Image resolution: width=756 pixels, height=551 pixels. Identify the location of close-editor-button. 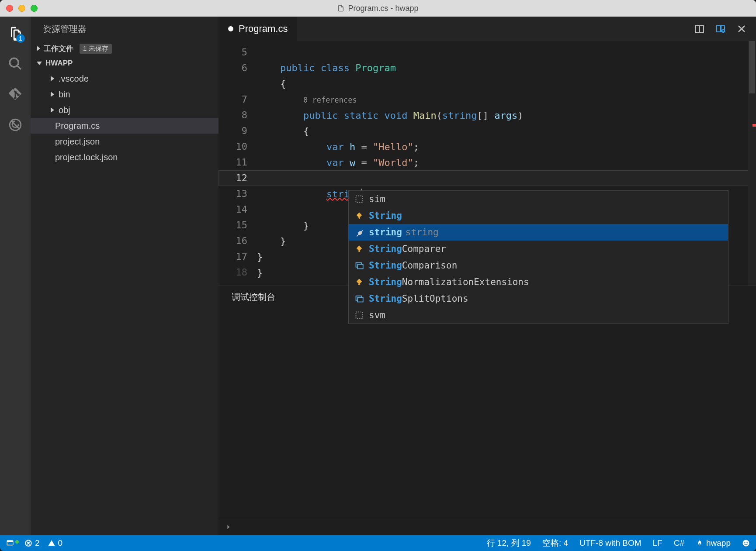
(742, 29).